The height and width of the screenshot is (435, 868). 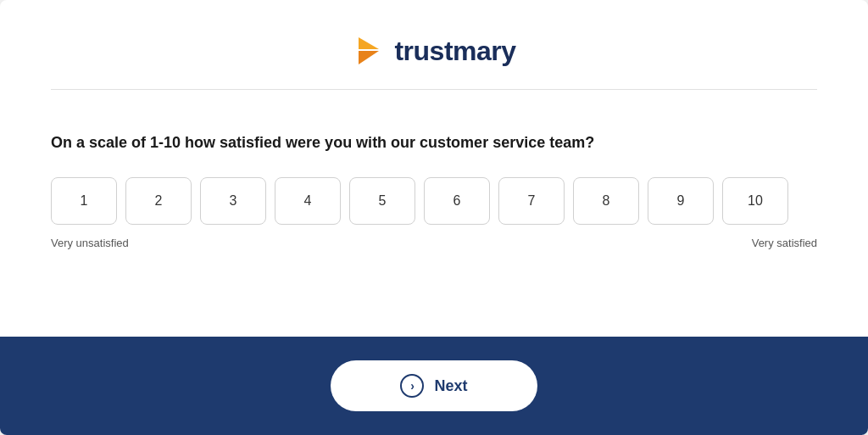 What do you see at coordinates (412, 386) in the screenshot?
I see `chevron-icon: ›` at bounding box center [412, 386].